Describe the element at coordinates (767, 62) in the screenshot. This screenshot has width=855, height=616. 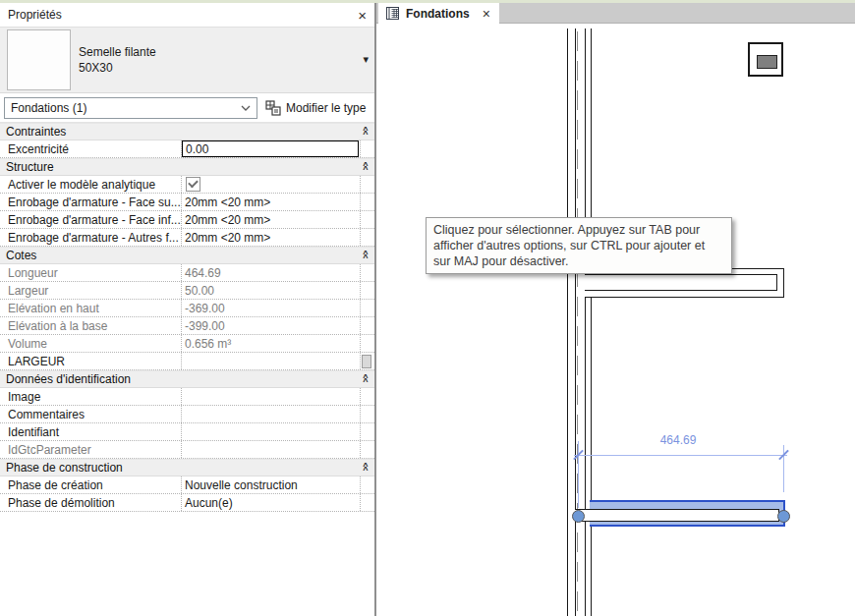
I see `column-symbol` at that location.